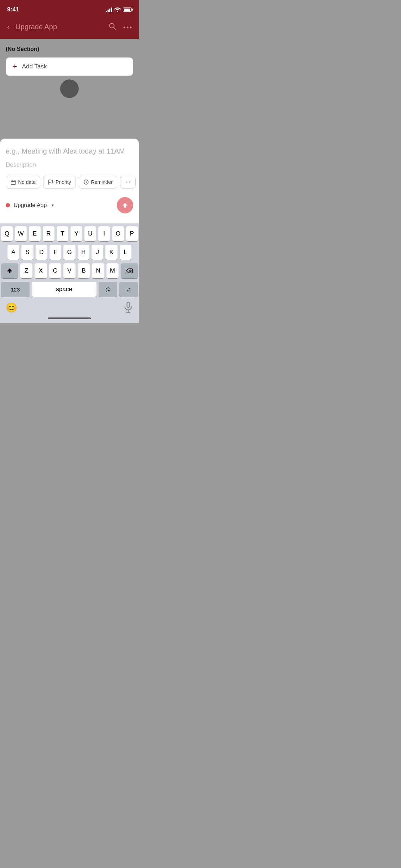  Describe the element at coordinates (69, 271) in the screenshot. I see `keyboard-row-3: Z X C V B N M` at that location.